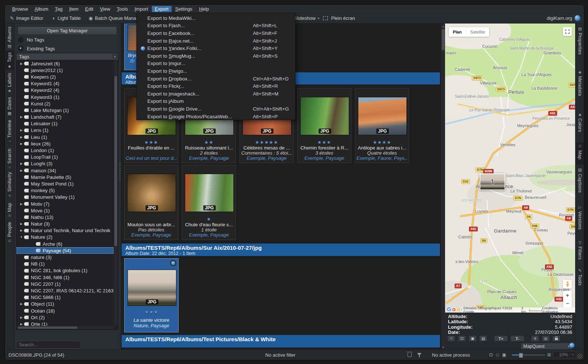 Image resolution: width=588 pixels, height=364 pixels. I want to click on export-menu-item: Export to Dropbox... Ctrl+Alt+Shift+D, so click(216, 79).